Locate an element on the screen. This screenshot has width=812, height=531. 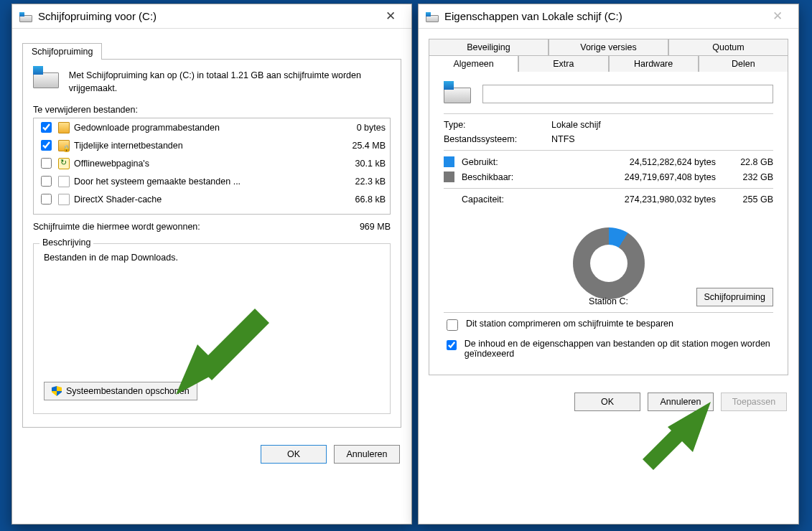
list-item: Offlinewebpagina's 30.1 kB is located at coordinates (212, 164).